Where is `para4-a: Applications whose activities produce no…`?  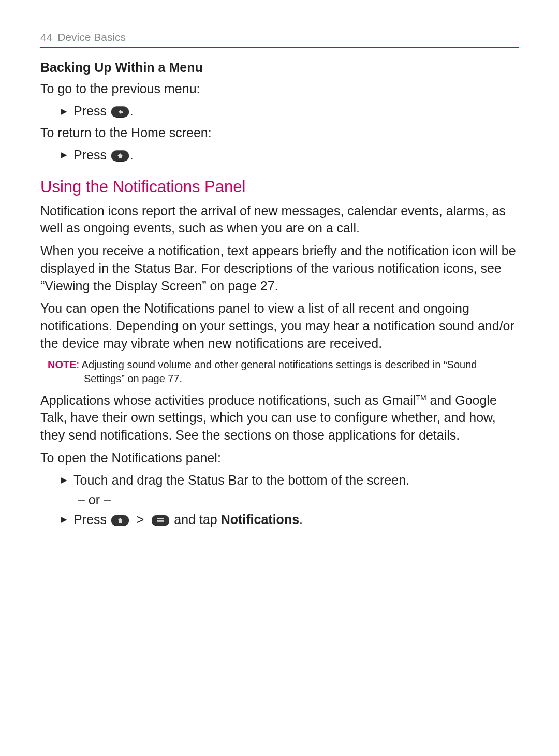
para4-a: Applications whose activities produce no… is located at coordinates (228, 400).